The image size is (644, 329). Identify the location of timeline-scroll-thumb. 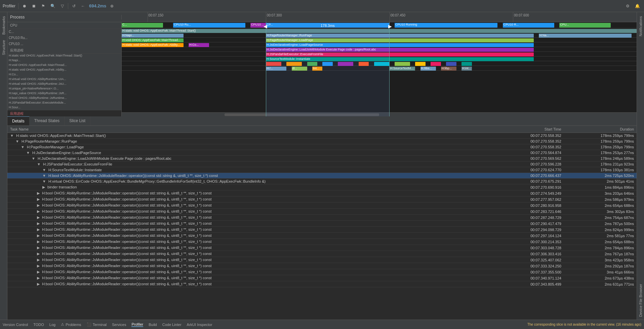
(302, 115).